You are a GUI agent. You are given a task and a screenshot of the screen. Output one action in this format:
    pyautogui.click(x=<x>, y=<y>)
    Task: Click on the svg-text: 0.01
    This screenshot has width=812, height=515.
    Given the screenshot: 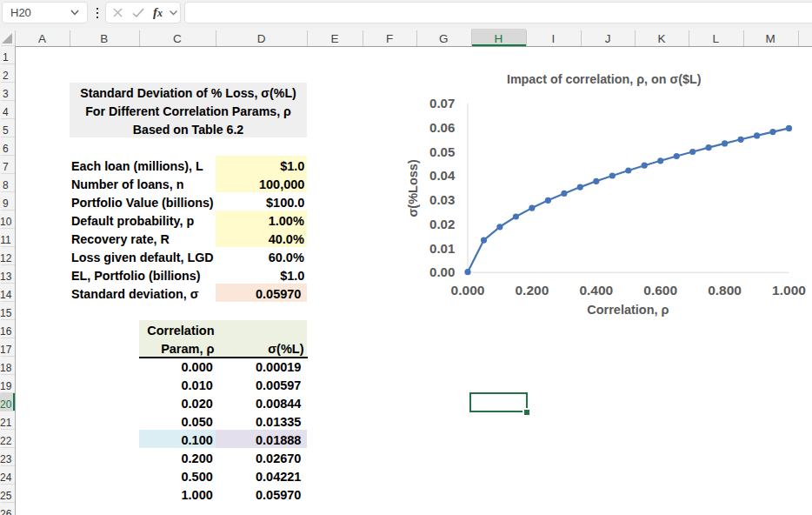 What is the action you would take?
    pyautogui.click(x=442, y=249)
    